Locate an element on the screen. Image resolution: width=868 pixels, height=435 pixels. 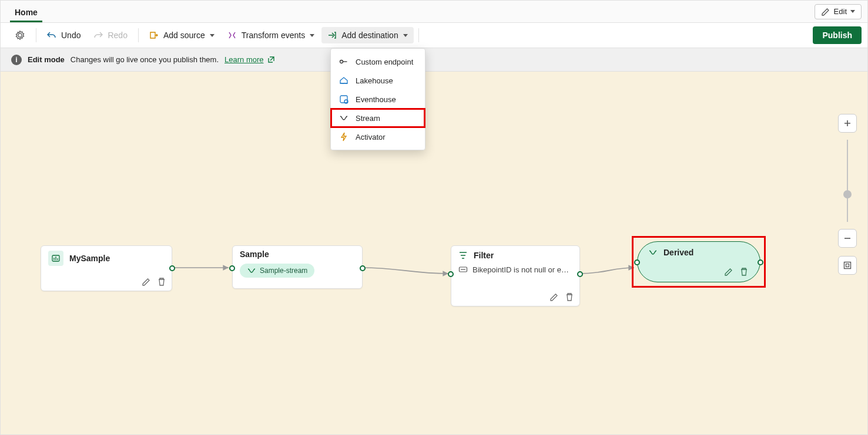
add-destination-icon is located at coordinates (332, 35).